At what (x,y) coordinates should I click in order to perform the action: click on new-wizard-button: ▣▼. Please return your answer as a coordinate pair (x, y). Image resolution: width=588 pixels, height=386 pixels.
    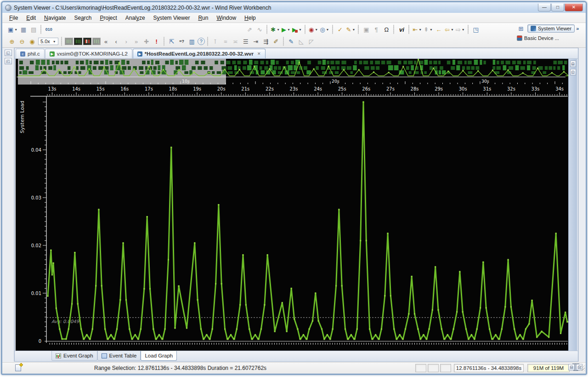
    Looking at the image, I should click on (13, 29).